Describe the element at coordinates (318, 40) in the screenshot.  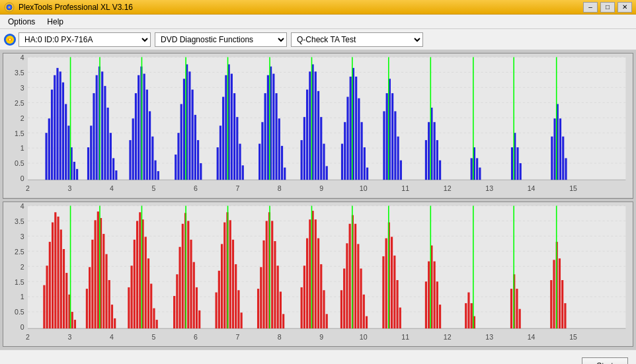
I see `toolbar: HA:0 ID:0 PX-716A DVD Diagnostic Functio…` at that location.